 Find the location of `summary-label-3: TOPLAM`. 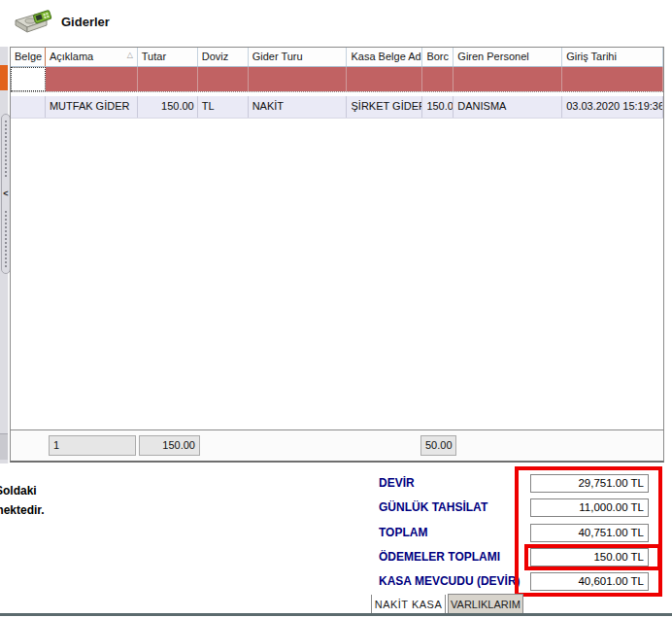

summary-label-3: TOPLAM is located at coordinates (403, 532).